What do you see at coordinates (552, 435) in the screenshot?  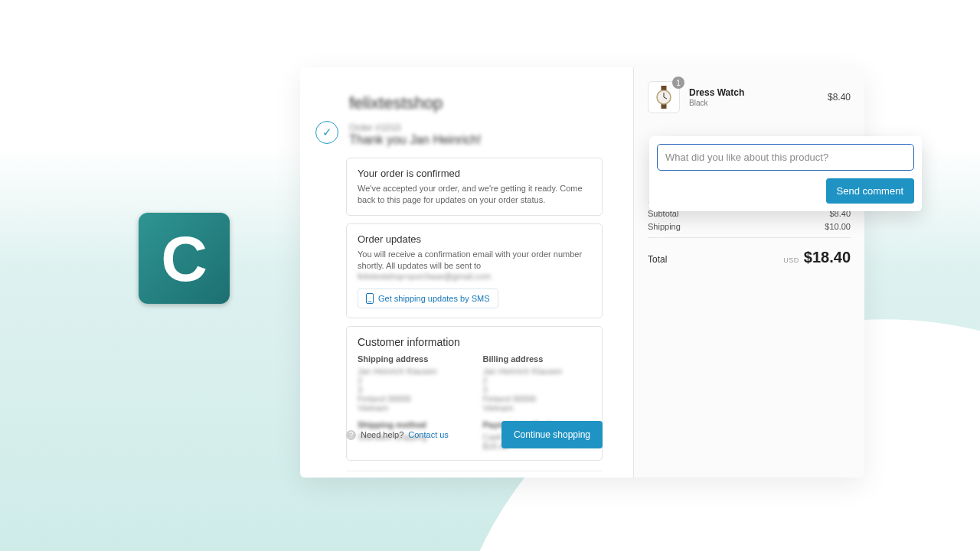 I see `continue-shopping-button: Continue shopping` at bounding box center [552, 435].